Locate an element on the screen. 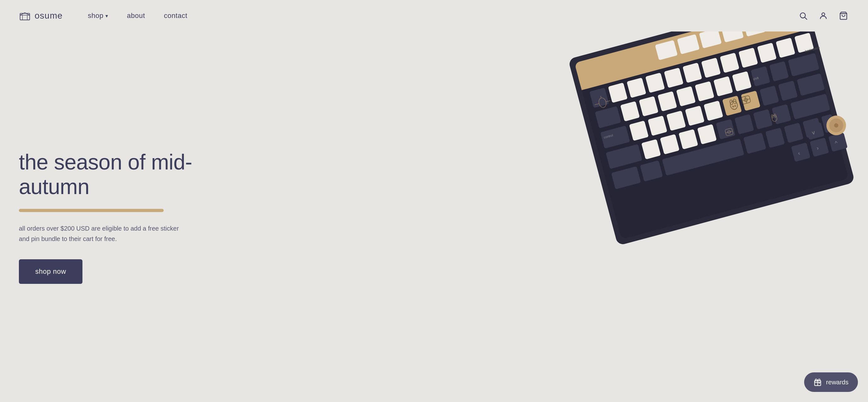 This screenshot has width=868, height=402. rewards-label: rewards is located at coordinates (837, 382).